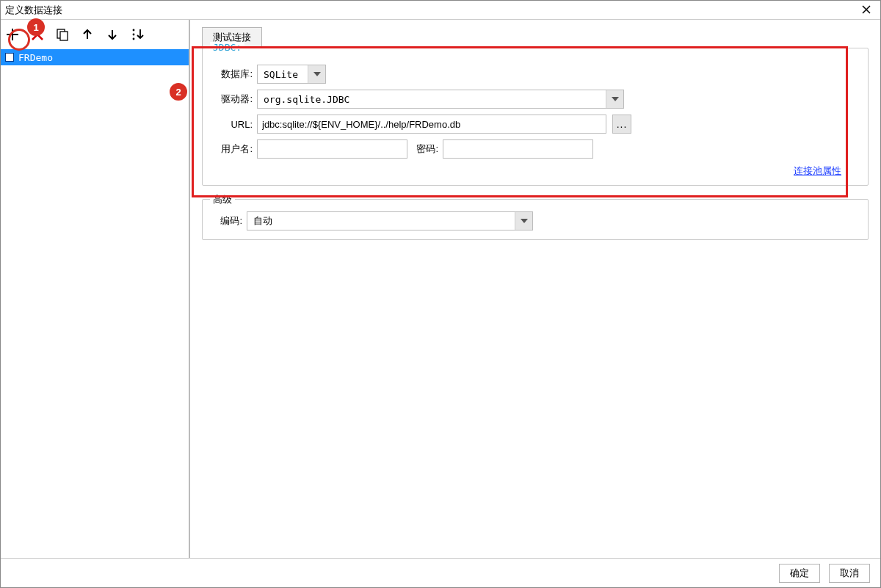  Describe the element at coordinates (535, 124) in the screenshot. I see `row-url: URL: ...` at that location.